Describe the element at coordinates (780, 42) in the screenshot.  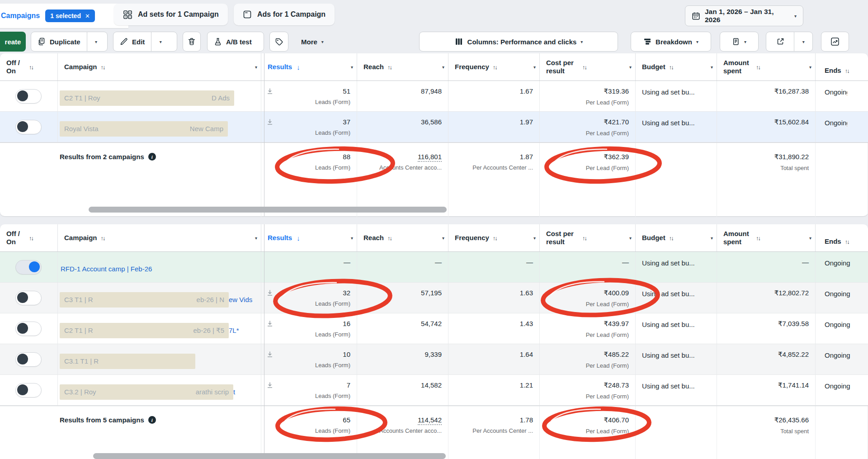
I see `export-button` at that location.